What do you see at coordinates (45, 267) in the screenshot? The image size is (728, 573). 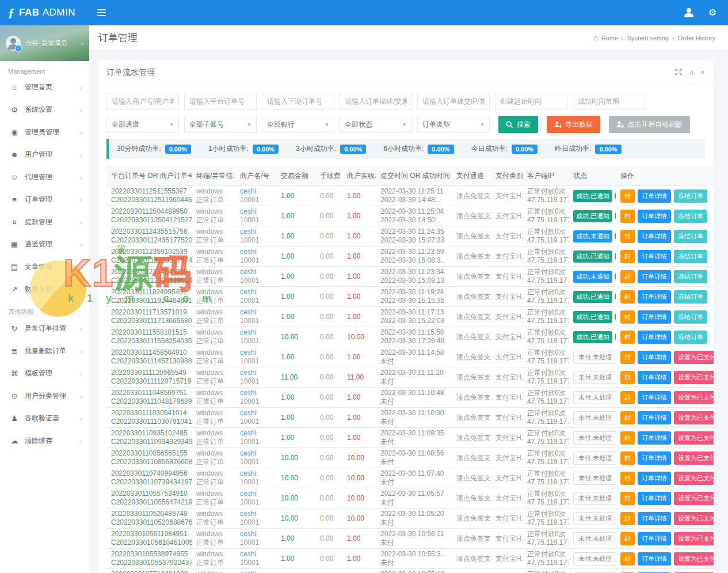 I see `sidebar-item-article-manage: ▤文章管理›` at bounding box center [45, 267].